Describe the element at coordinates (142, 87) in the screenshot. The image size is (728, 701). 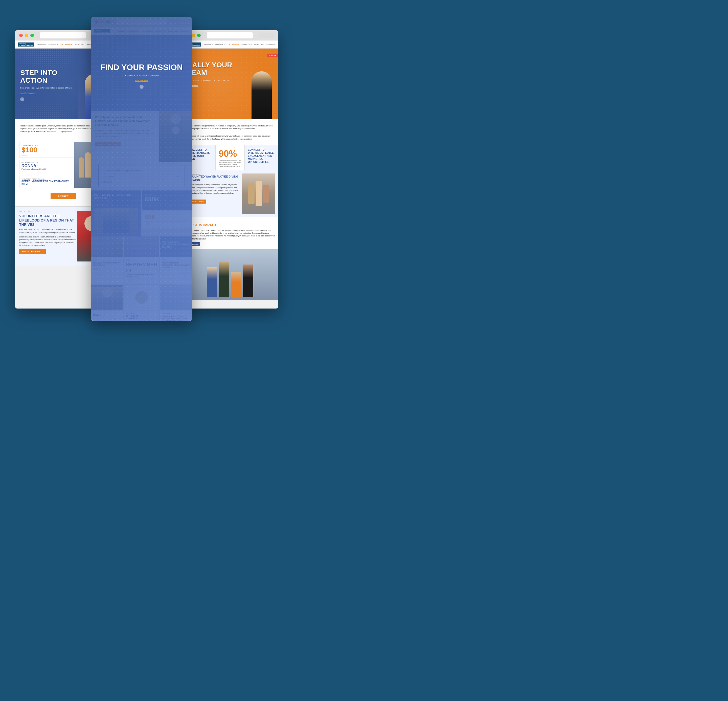
I see `center-scroll-indicator: ↓` at that location.